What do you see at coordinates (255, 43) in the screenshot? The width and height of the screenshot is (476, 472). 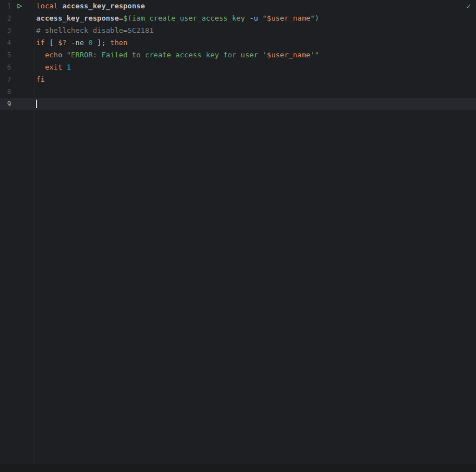 I see `code-line-text: if [ $? -ne 0 ]; then` at bounding box center [255, 43].